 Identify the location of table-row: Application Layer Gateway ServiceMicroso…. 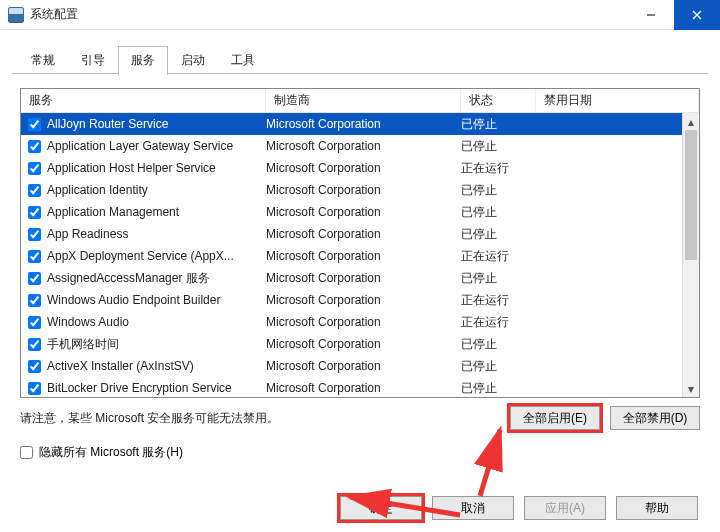
(360, 146).